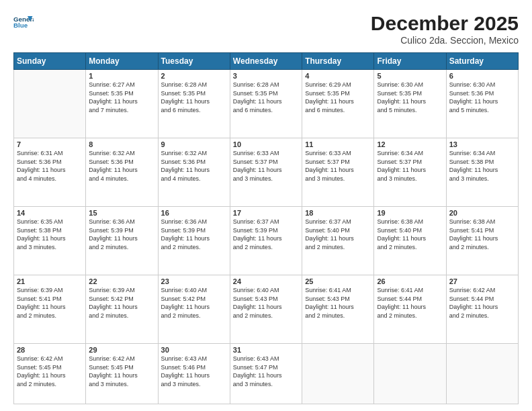 The height and width of the screenshot is (411, 532). I want to click on day-number: 4, so click(338, 76).